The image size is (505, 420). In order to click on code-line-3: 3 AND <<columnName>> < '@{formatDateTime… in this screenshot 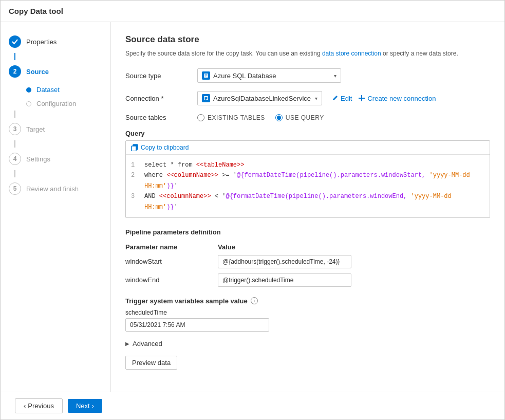, I will do `click(308, 202)`.